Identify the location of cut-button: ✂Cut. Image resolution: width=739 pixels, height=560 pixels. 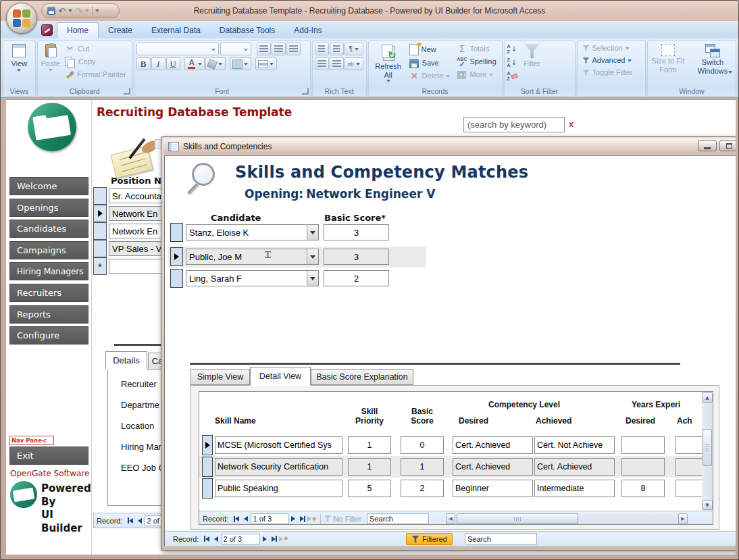
(96, 49).